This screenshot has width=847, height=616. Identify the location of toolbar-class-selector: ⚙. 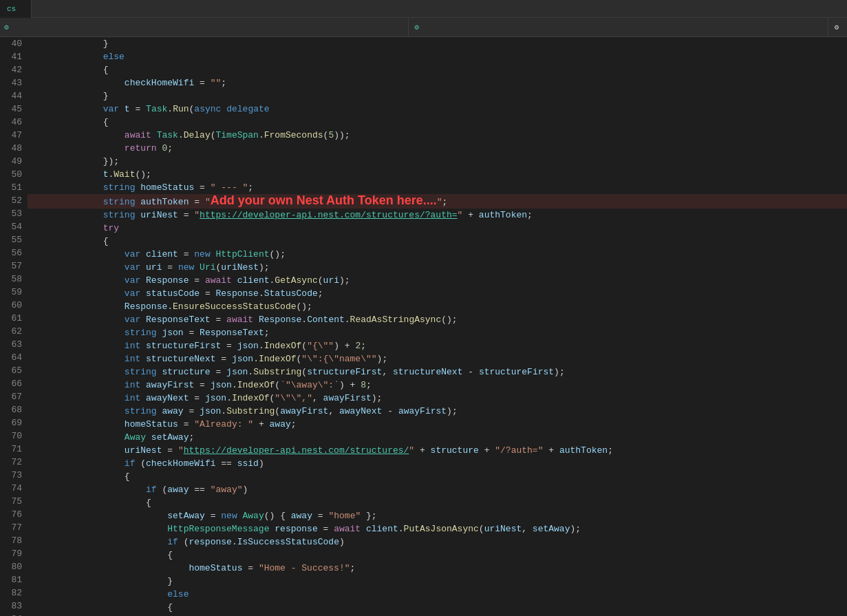
(204, 28).